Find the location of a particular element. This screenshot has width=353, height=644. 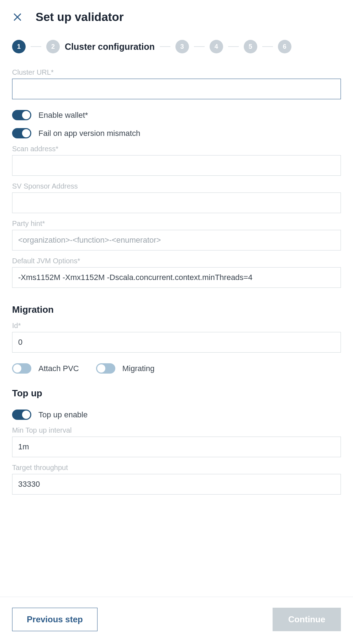

scan-address-input is located at coordinates (176, 165).